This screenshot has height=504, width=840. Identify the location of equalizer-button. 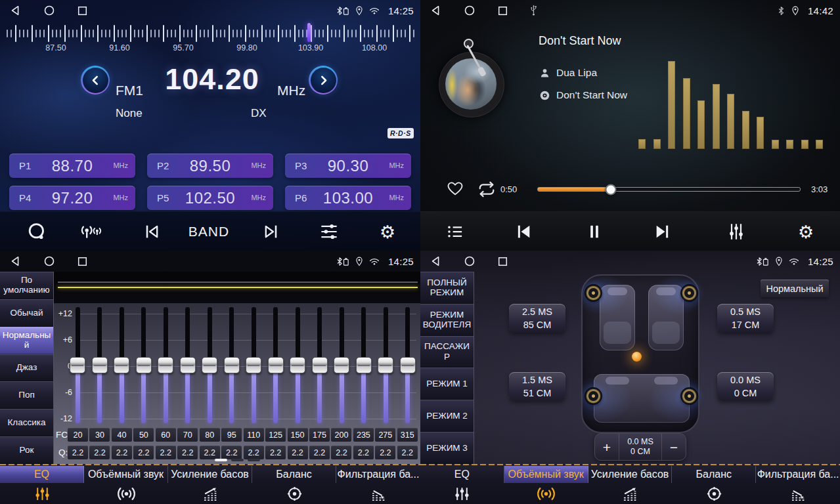
(736, 232).